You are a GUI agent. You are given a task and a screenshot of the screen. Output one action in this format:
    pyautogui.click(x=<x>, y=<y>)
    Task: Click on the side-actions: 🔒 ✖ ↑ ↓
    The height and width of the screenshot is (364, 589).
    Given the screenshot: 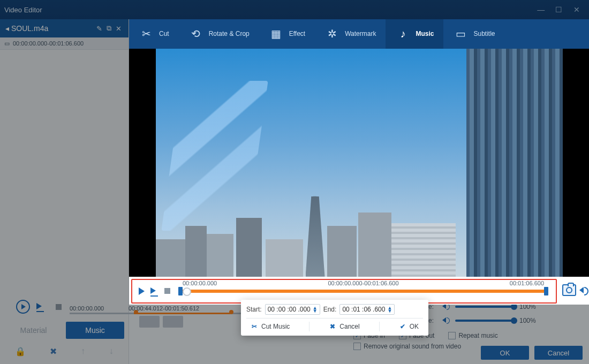 What is the action you would take?
    pyautogui.click(x=64, y=353)
    